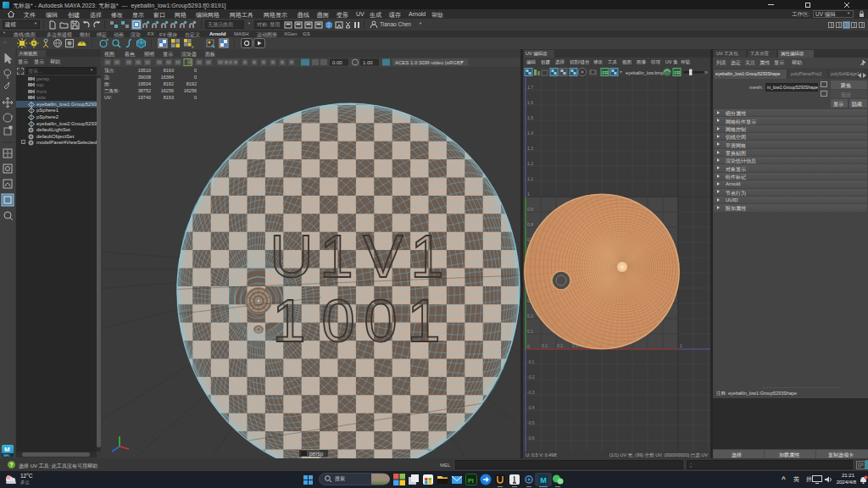 The height and width of the screenshot is (488, 868). Describe the element at coordinates (659, 456) in the screenshot. I see `svg-text:(1/1) UV 壳, (99) 全部 UV: (0000/: (1/1) UV 壳, (99) 全部 UV: (0000/0000) 已选 U…` at that location.